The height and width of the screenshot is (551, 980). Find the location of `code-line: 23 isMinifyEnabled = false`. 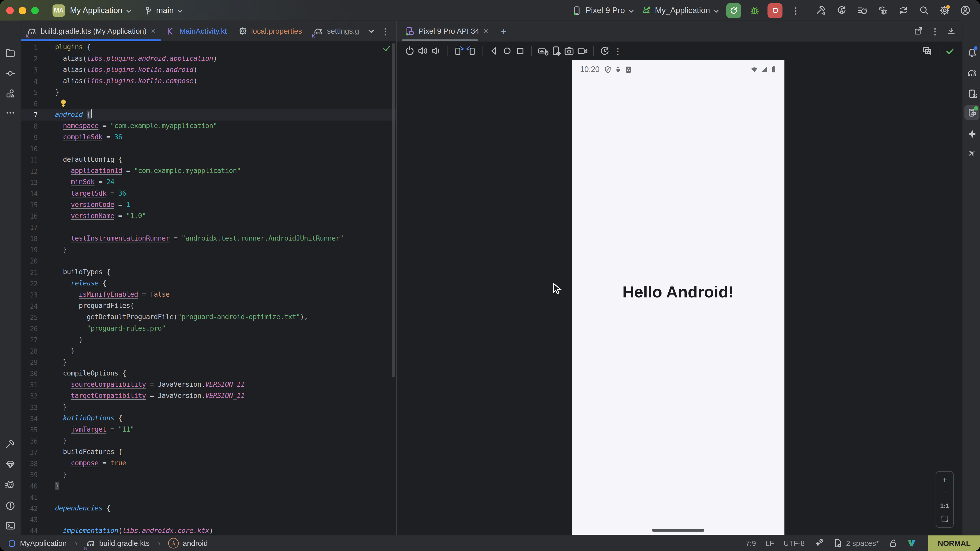

code-line: 23 isMinifyEnabled = false is located at coordinates (208, 295).